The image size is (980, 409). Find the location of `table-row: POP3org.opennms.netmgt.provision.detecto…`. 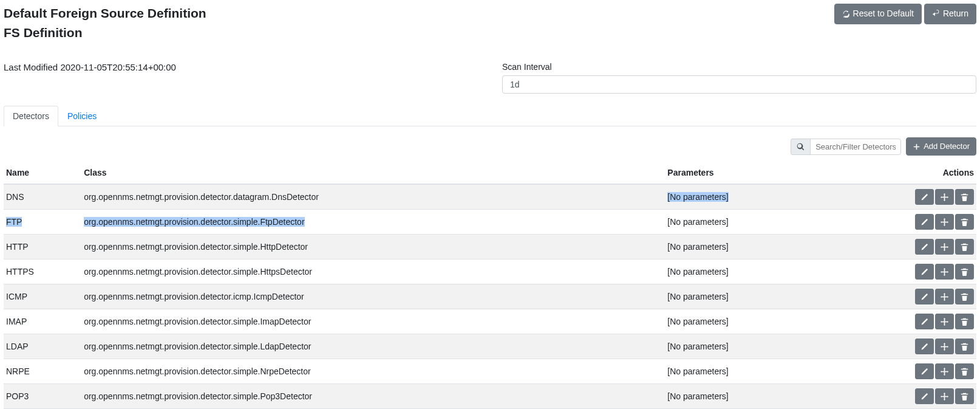

table-row: POP3org.opennms.netmgt.provision.detecto… is located at coordinates (490, 396).